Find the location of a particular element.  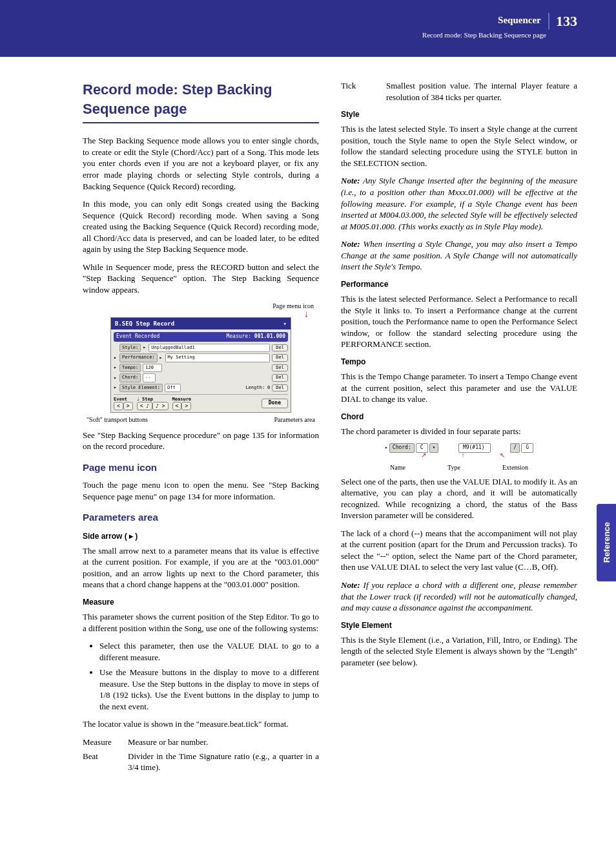

h3-measure: Measure is located at coordinates (201, 602).